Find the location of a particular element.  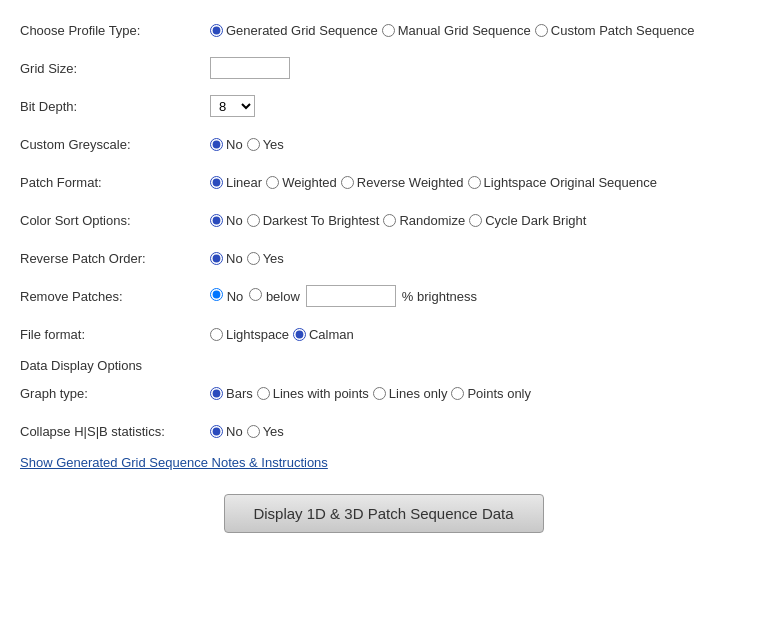

custom-greyscale-label: Custom Greyscale: is located at coordinates (115, 144).